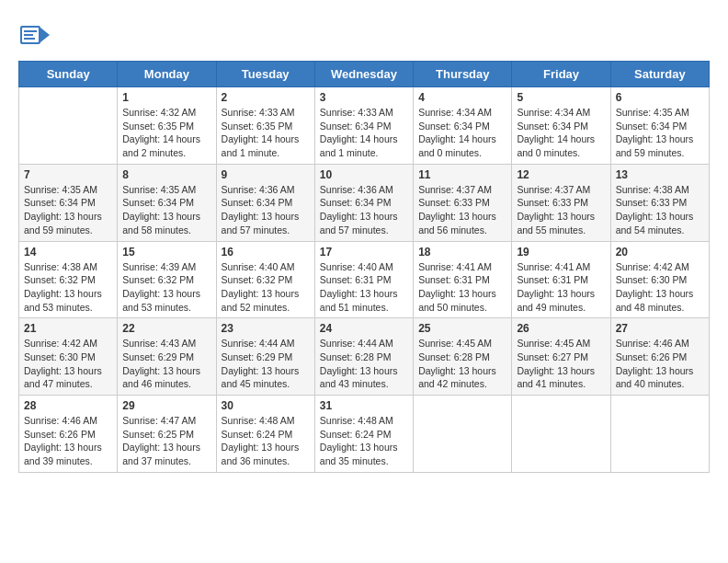 The height and width of the screenshot is (563, 728). Describe the element at coordinates (364, 328) in the screenshot. I see `day-number: 24` at that location.